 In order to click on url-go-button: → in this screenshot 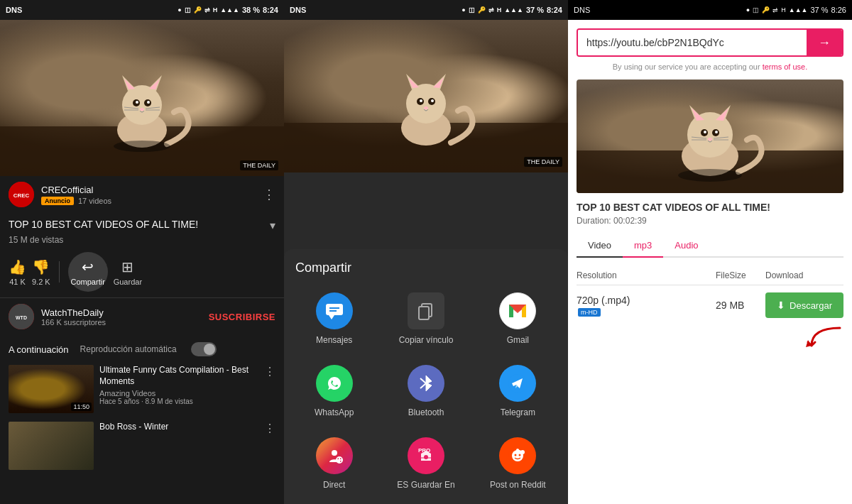, I will do `click(824, 43)`.